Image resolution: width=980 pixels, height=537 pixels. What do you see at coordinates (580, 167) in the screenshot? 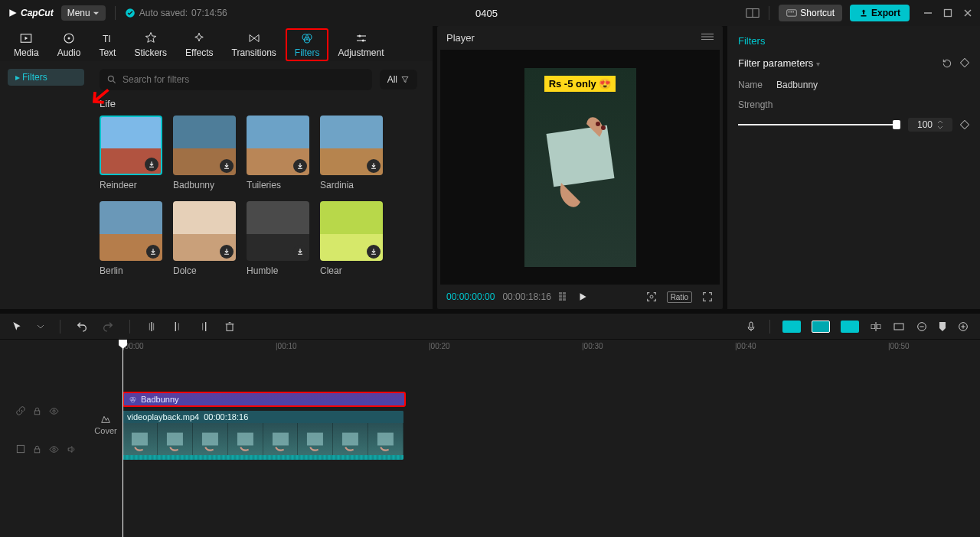
I see `player-viewport: Rs -5 only 😍` at bounding box center [580, 167].